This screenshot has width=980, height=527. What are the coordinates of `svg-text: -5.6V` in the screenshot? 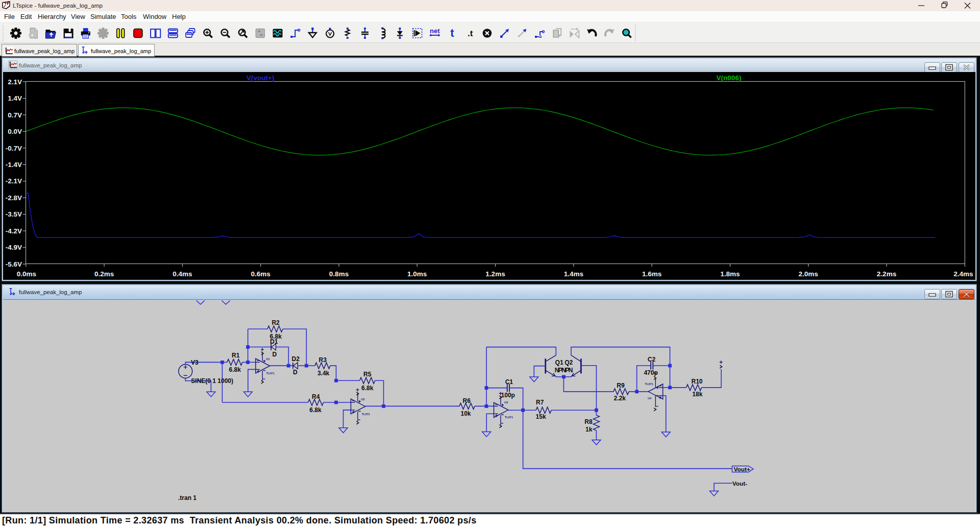 It's located at (14, 265).